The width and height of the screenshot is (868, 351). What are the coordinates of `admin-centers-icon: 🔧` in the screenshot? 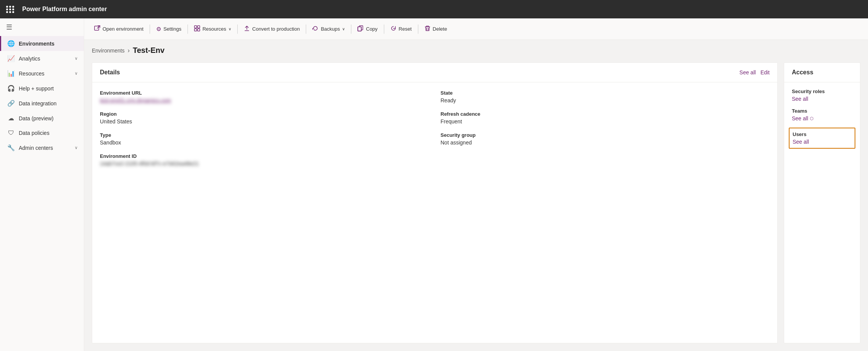 It's located at (11, 148).